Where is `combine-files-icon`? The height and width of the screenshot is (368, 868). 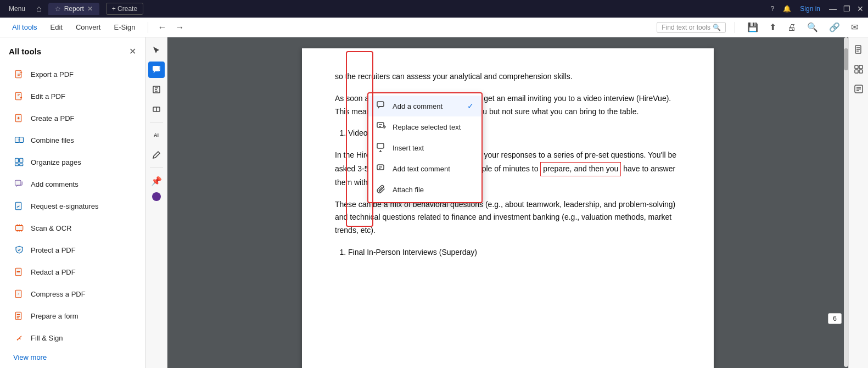
combine-files-icon is located at coordinates (19, 140).